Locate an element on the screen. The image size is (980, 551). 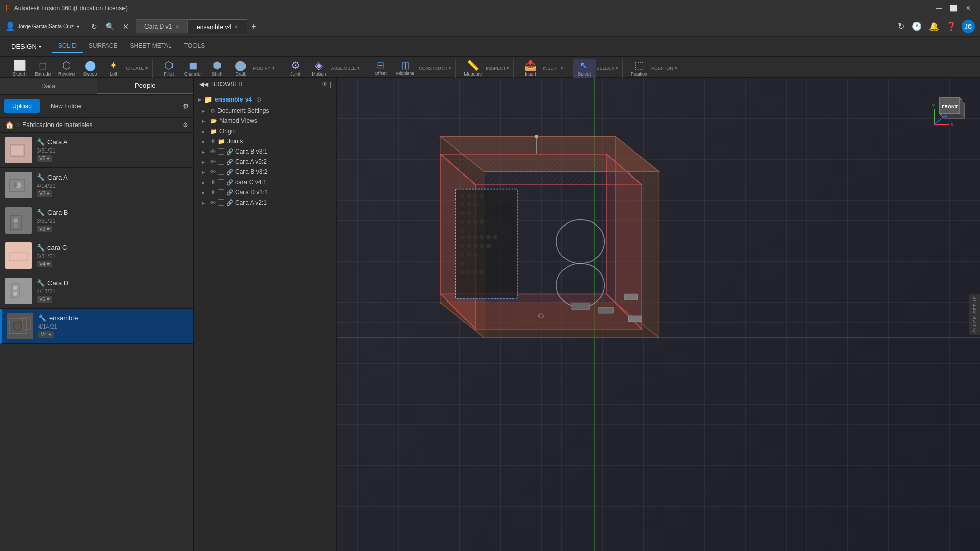
tab-people: People is located at coordinates (145, 86).